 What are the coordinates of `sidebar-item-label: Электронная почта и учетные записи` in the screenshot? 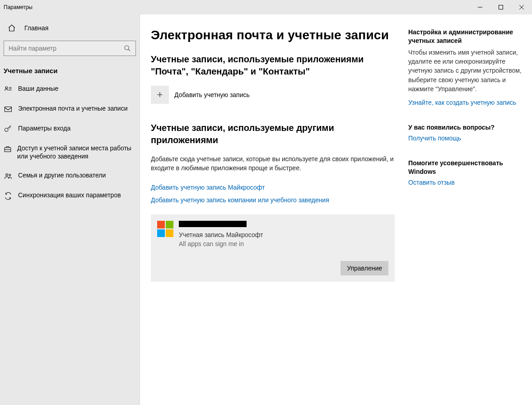 It's located at (73, 108).